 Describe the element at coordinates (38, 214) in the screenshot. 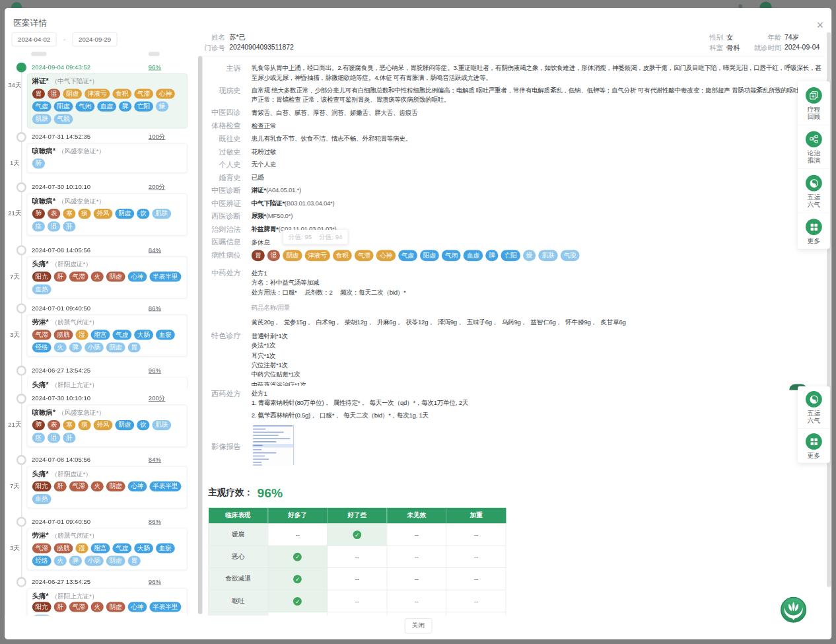

I see `tag-pill: 肺` at that location.